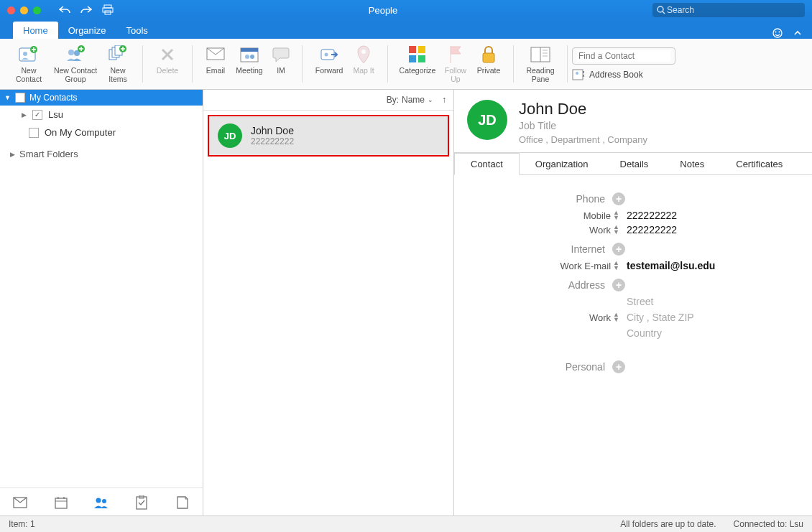 This screenshot has height=532, width=812. I want to click on new-items-button: New Items, so click(118, 64).